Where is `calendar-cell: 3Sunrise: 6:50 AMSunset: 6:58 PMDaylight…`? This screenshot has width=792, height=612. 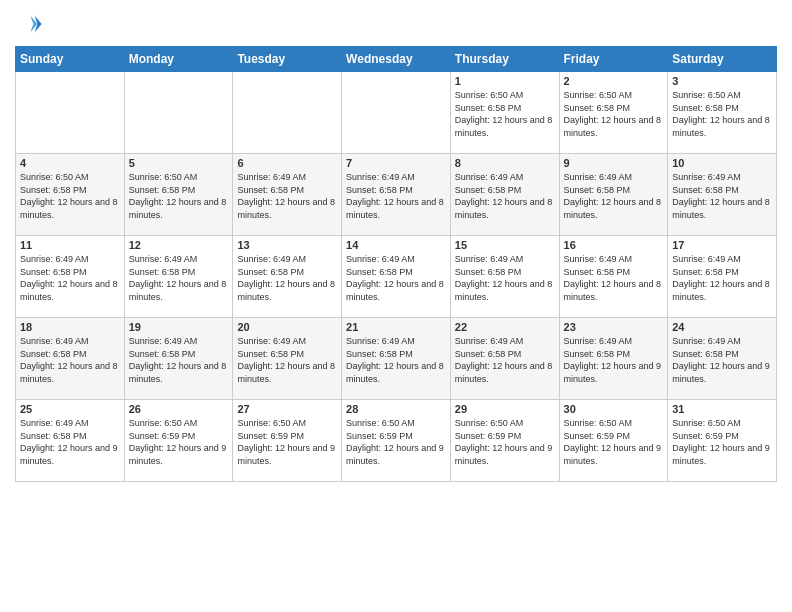 calendar-cell: 3Sunrise: 6:50 AMSunset: 6:58 PMDaylight… is located at coordinates (722, 113).